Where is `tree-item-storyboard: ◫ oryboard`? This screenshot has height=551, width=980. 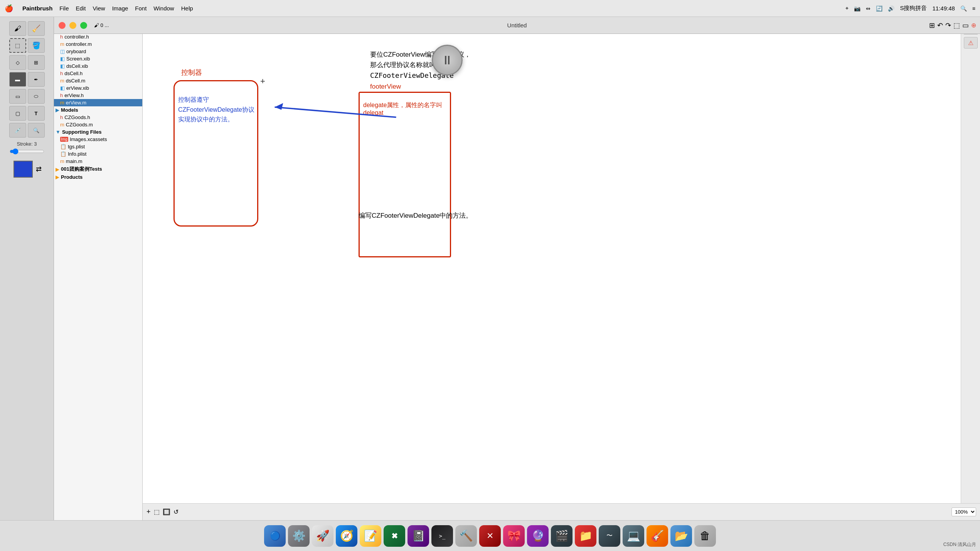
tree-item-storyboard: ◫ oryboard is located at coordinates (98, 52).